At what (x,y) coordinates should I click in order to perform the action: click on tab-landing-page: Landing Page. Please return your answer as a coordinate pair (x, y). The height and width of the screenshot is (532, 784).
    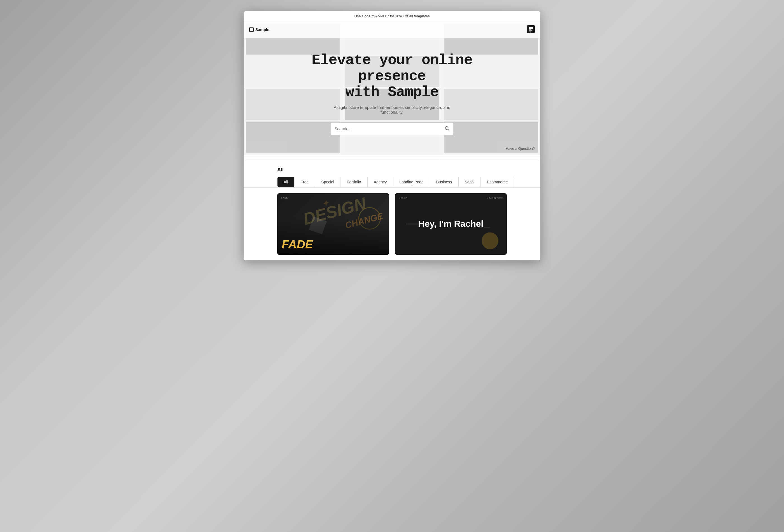
    Looking at the image, I should click on (412, 182).